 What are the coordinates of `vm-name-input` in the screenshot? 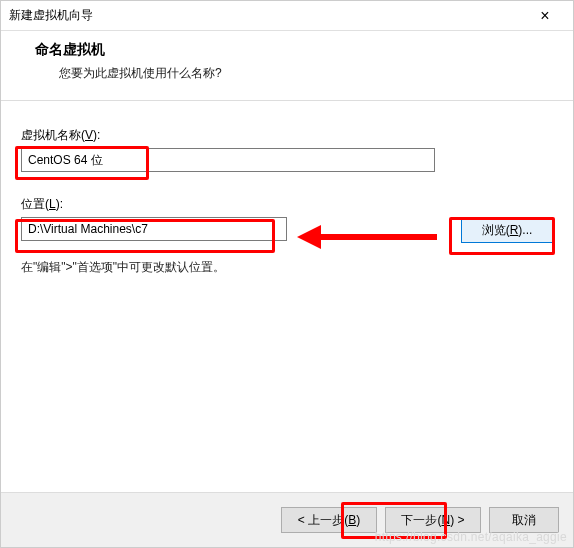 It's located at (228, 160).